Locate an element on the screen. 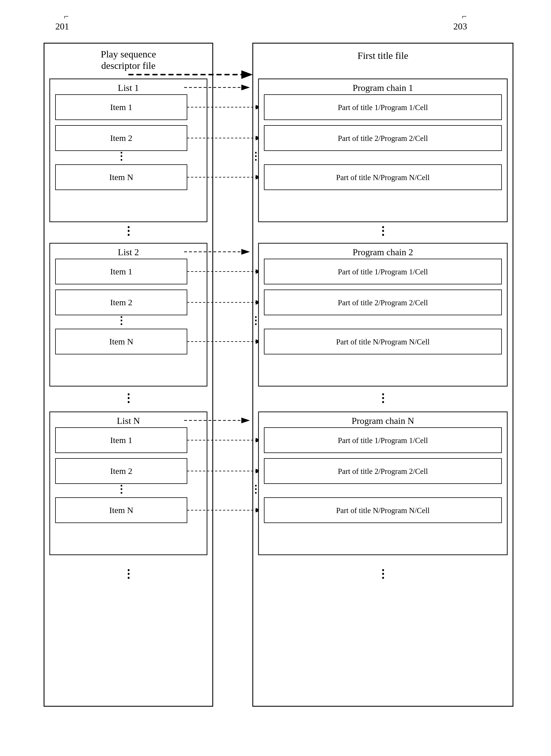 The width and height of the screenshot is (551, 756). between-lists-dots2: ⋮ is located at coordinates (128, 398).